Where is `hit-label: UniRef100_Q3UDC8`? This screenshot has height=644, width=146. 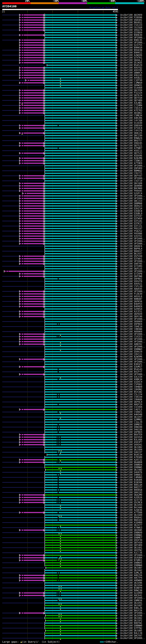 hit-label: UniRef100_Q3UDC8 is located at coordinates (131, 211).